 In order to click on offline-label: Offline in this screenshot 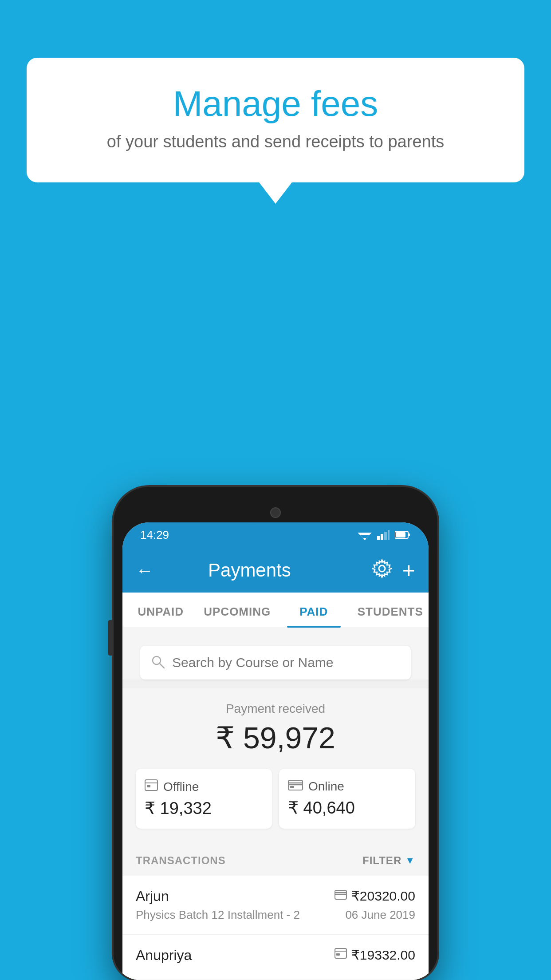, I will do `click(181, 787)`.